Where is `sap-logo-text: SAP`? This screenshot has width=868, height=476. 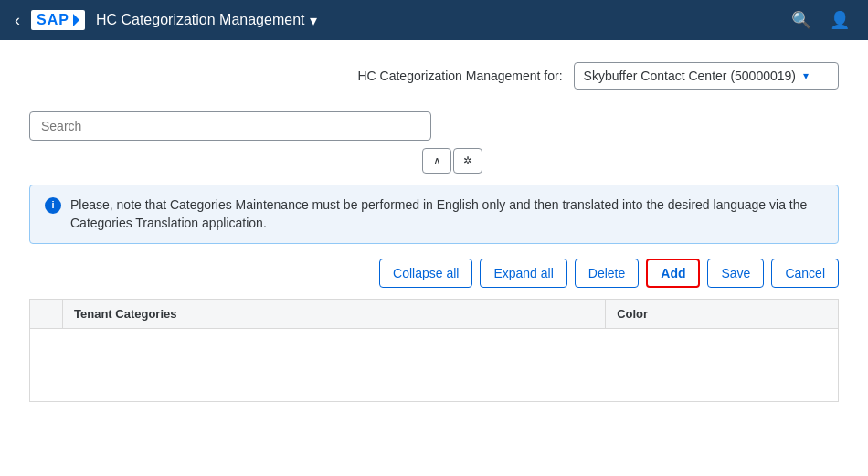 sap-logo-text: SAP is located at coordinates (53, 20).